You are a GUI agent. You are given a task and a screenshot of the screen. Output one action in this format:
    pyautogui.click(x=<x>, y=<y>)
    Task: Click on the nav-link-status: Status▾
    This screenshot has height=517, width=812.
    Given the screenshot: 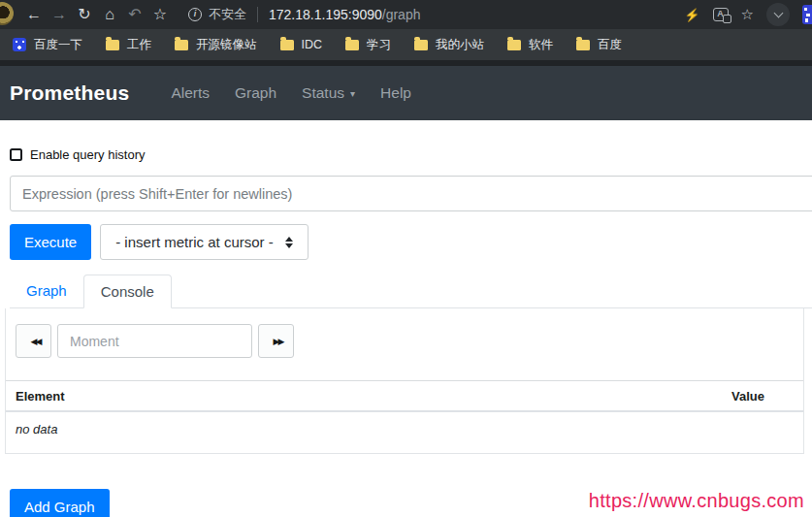 What is the action you would take?
    pyautogui.click(x=328, y=93)
    